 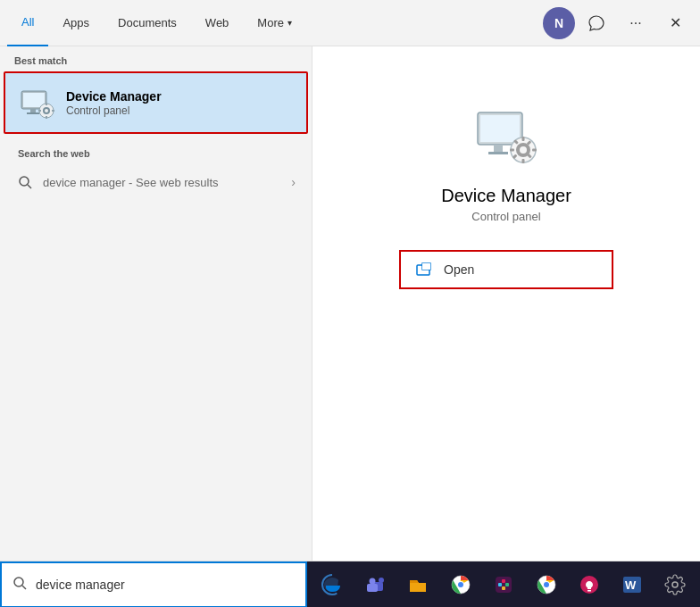 I want to click on tab-web: Web, so click(x=218, y=23).